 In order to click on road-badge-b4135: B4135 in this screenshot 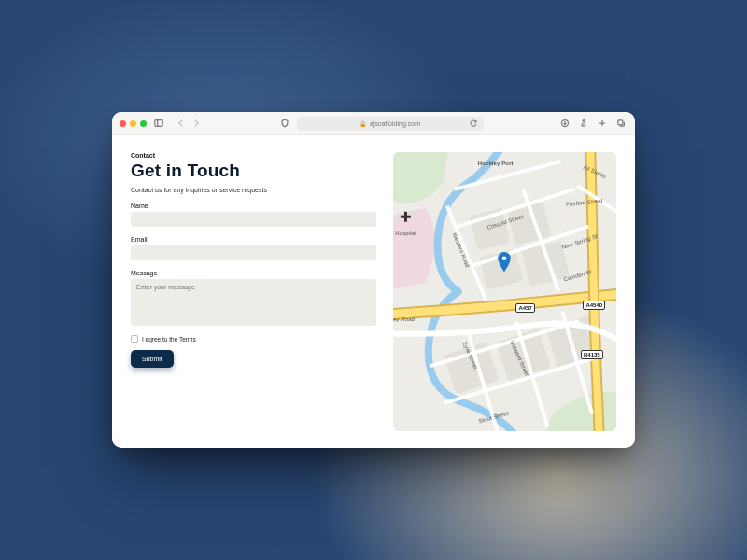, I will do `click(592, 355)`.